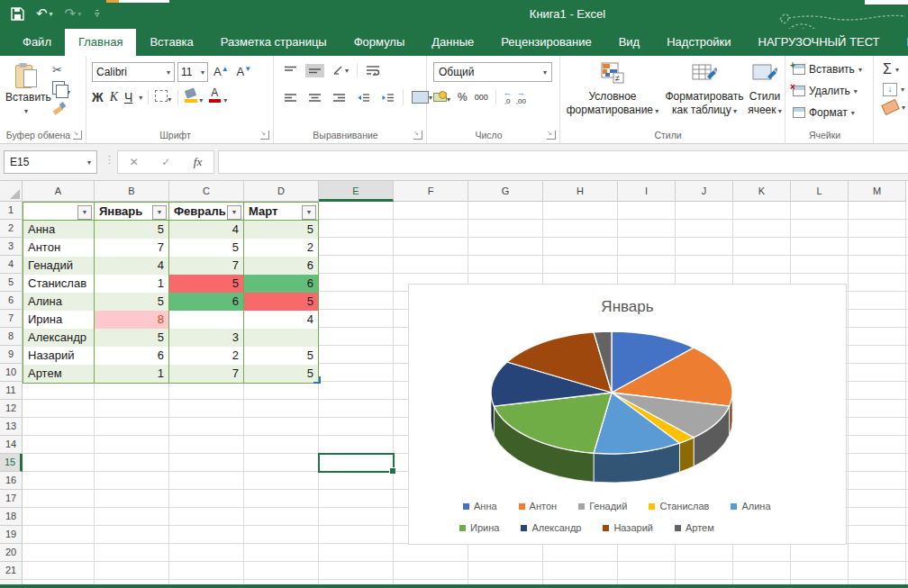  Describe the element at coordinates (825, 91) in the screenshot. I see `delete-cells-button: ×Удалить▾` at that location.